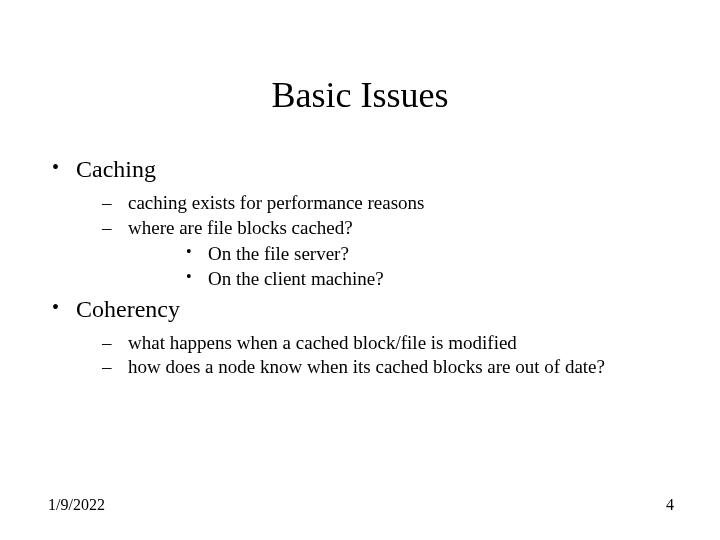 This screenshot has width=720, height=540. What do you see at coordinates (378, 344) in the screenshot?
I see `sub-item: what happens when a cached block/file is…` at bounding box center [378, 344].